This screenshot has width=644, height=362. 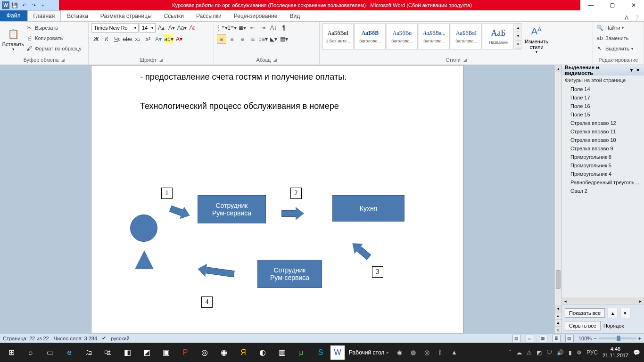 I want to click on show-all-button: Показать все, so click(x=585, y=313).